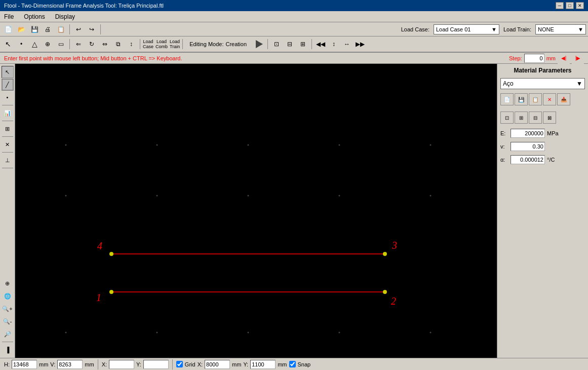 The width and height of the screenshot is (588, 370). Describe the element at coordinates (8, 72) in the screenshot. I see `select-tool-btn: ↖` at that location.